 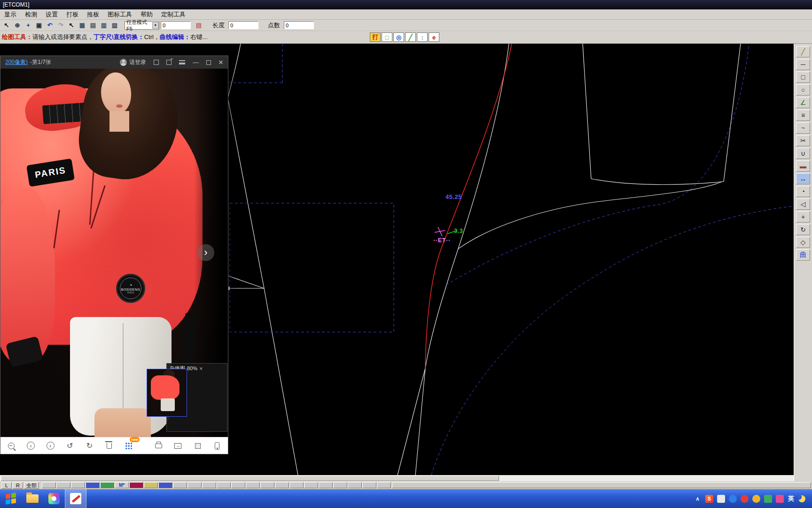 I want to click on zoom-out-icon, so click(x=11, y=446).